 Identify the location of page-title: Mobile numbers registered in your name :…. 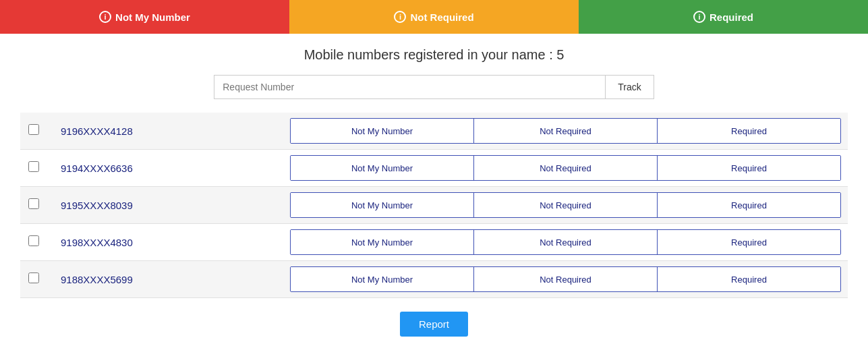
(434, 55).